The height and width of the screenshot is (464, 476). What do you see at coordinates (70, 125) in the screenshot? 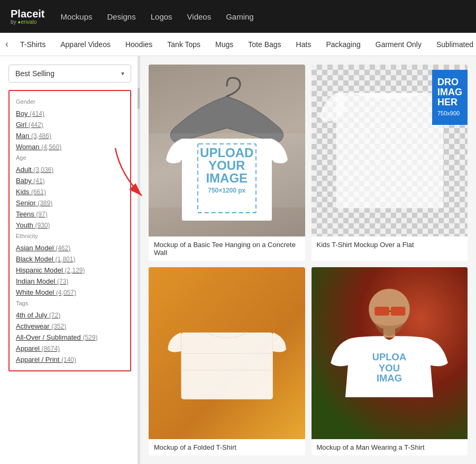
I see `filter-girl: Girl (442)` at bounding box center [70, 125].